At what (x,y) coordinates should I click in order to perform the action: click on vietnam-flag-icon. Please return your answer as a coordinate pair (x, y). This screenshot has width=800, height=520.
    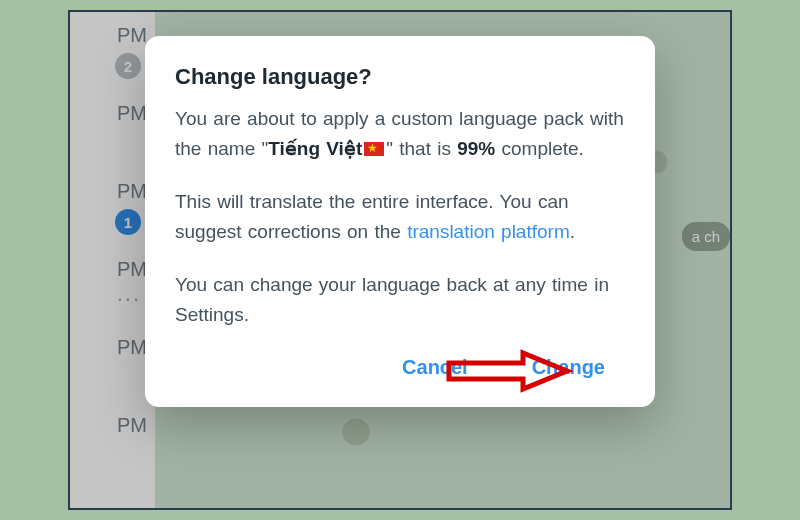
    Looking at the image, I should click on (374, 149).